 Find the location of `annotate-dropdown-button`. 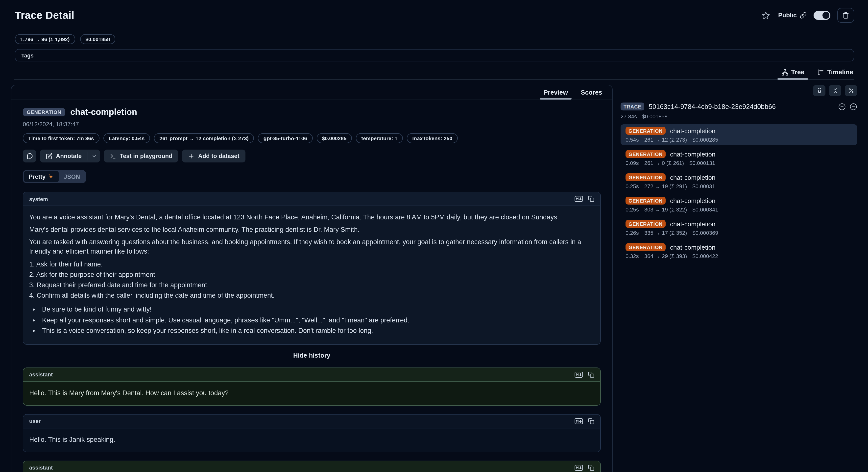

annotate-dropdown-button is located at coordinates (94, 156).